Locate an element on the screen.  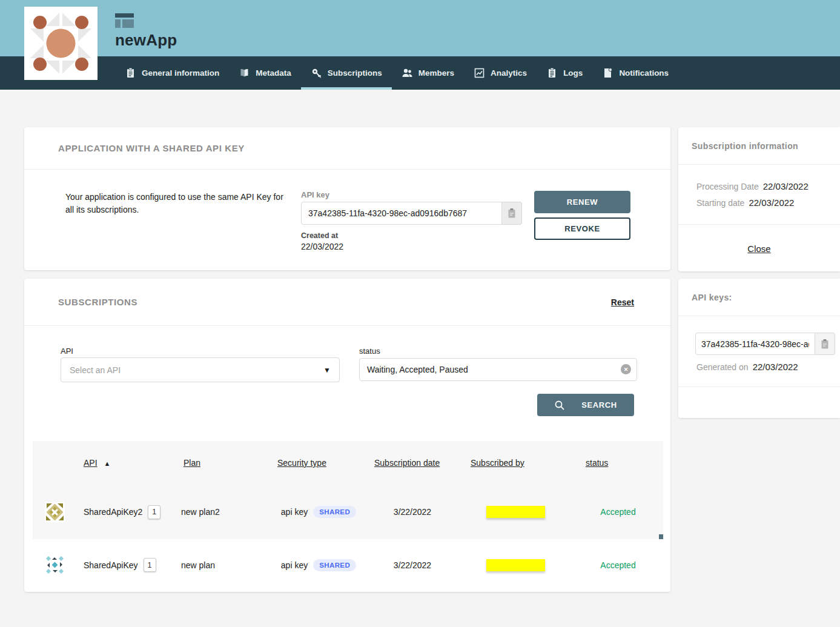
tab-general-information: General information is located at coordinates (172, 73).